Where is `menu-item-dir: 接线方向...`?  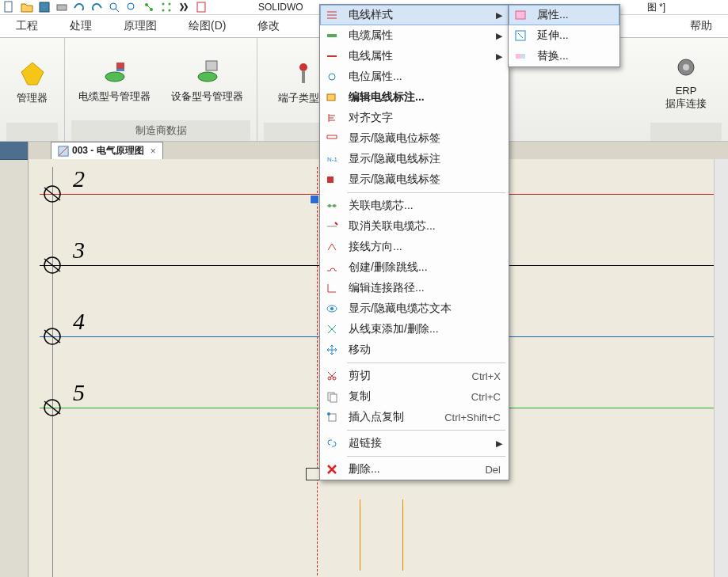
menu-item-dir: 接线方向... is located at coordinates (414, 247).